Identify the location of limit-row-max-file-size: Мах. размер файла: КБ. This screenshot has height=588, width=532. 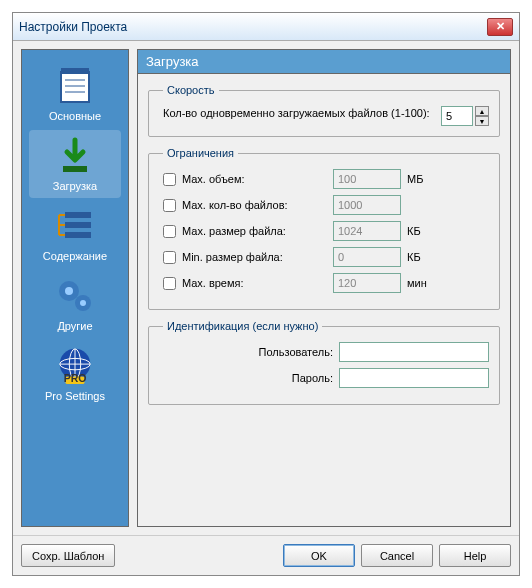
(326, 231).